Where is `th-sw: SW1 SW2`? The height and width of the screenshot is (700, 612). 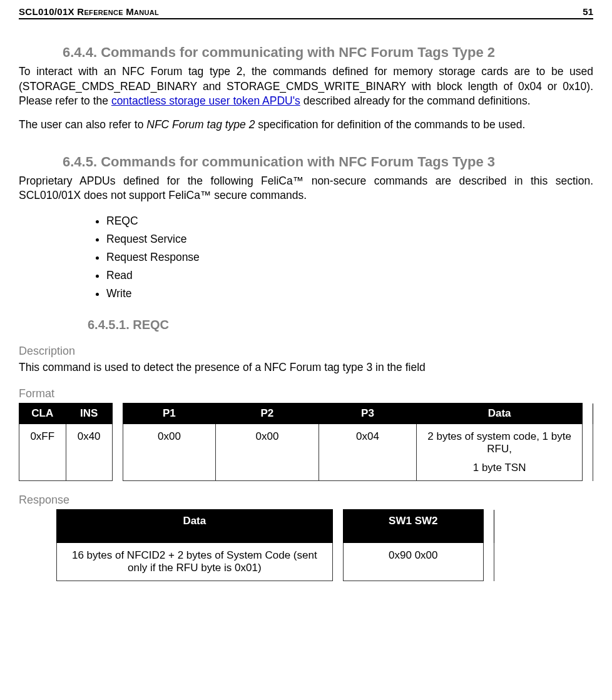 th-sw: SW1 SW2 is located at coordinates (413, 527).